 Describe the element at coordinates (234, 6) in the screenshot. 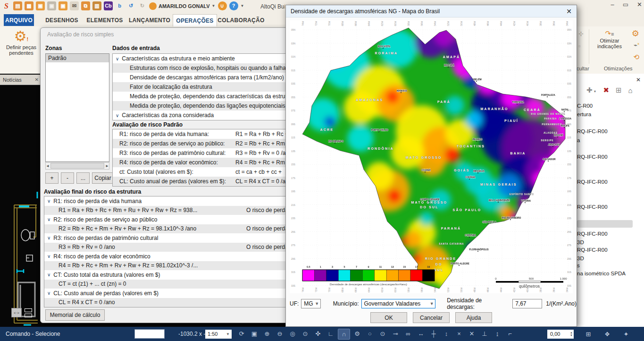

I see `help-icon: ?` at that location.